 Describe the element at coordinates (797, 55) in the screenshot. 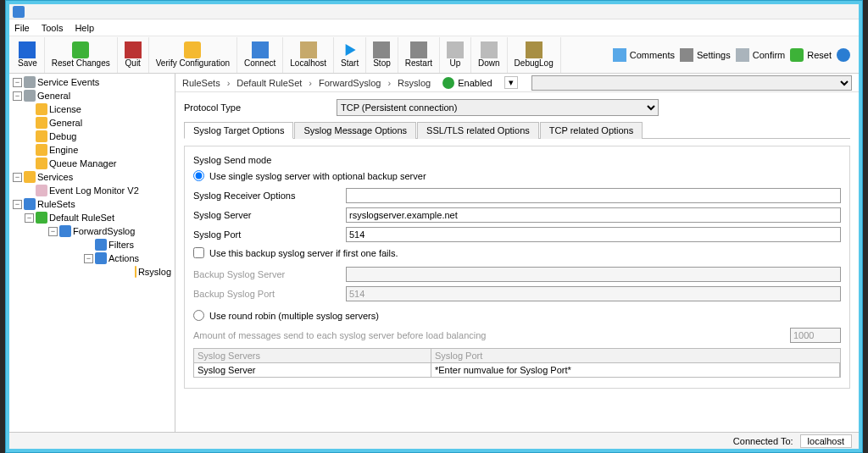

I see `reset-small-icon` at that location.